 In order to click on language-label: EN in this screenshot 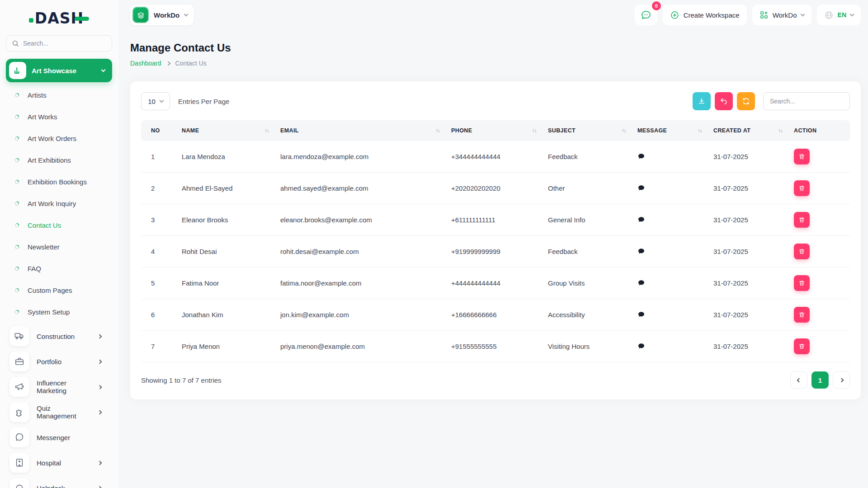, I will do `click(842, 15)`.